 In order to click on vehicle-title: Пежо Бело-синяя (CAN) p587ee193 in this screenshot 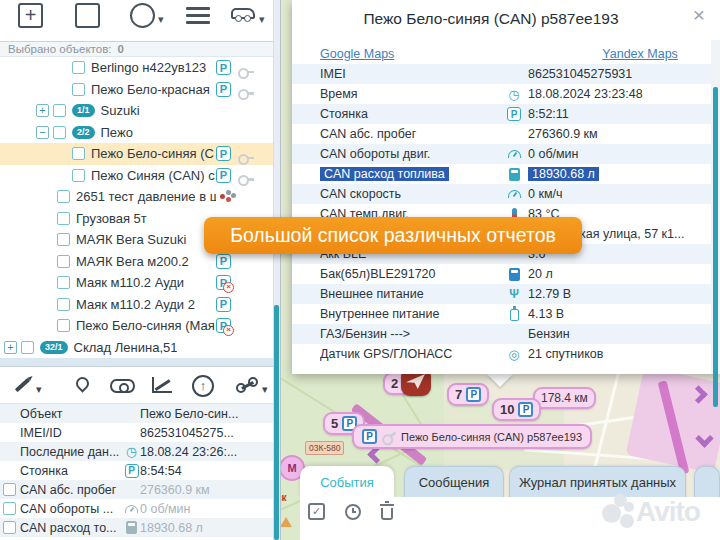, I will do `click(491, 19)`.